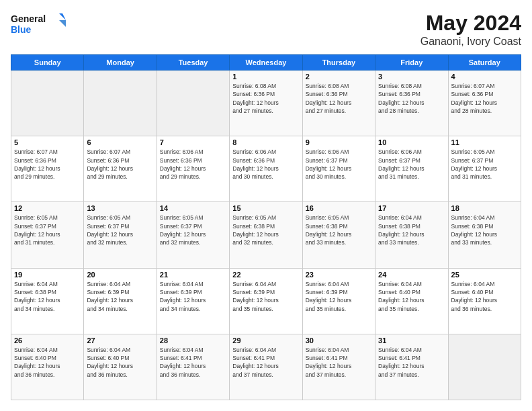 This screenshot has width=532, height=411. What do you see at coordinates (266, 30) in the screenshot?
I see `header: General Blue May 2024 Ganaoni, Ivory Coa…` at bounding box center [266, 30].